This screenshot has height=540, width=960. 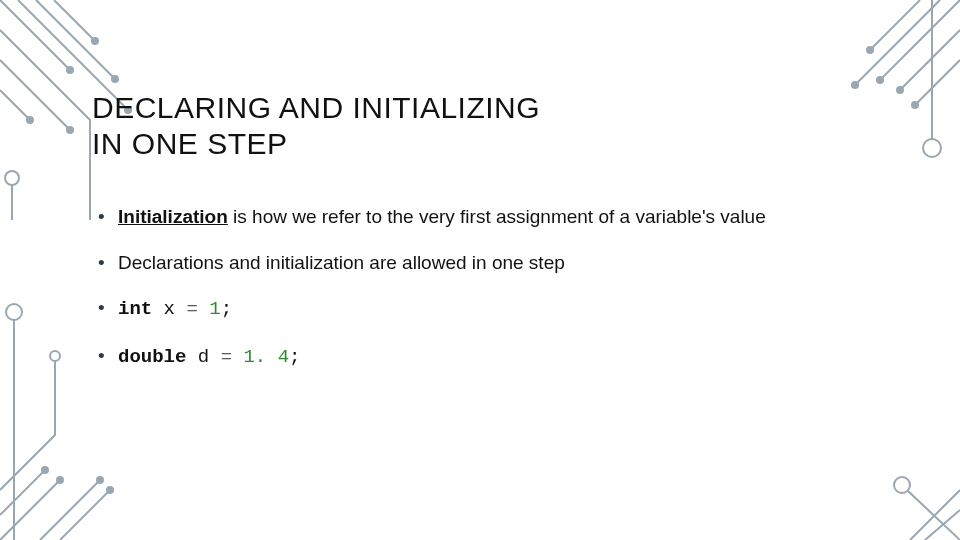 I want to click on title-line-2: IN ONE STEP, so click(x=190, y=144).